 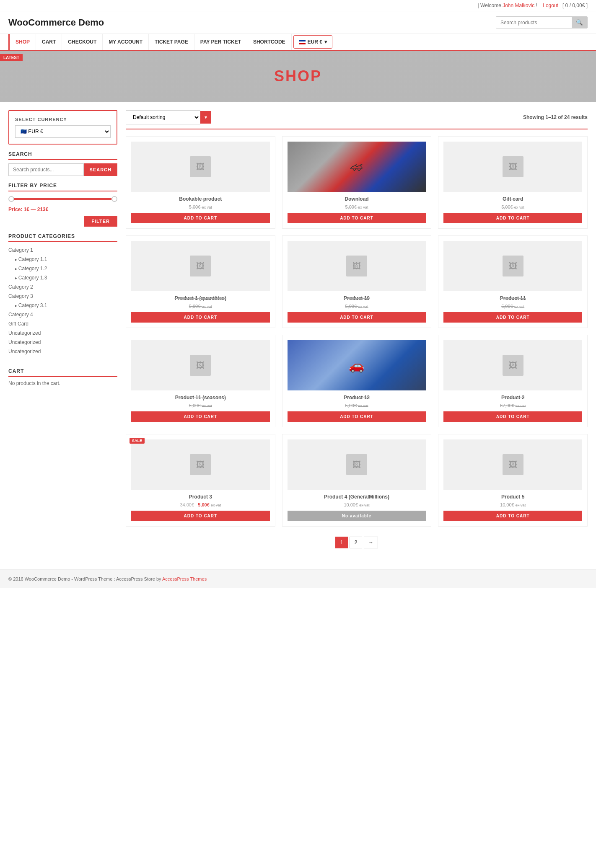 I want to click on sidebar-search-button: SEARCH, so click(x=101, y=170).